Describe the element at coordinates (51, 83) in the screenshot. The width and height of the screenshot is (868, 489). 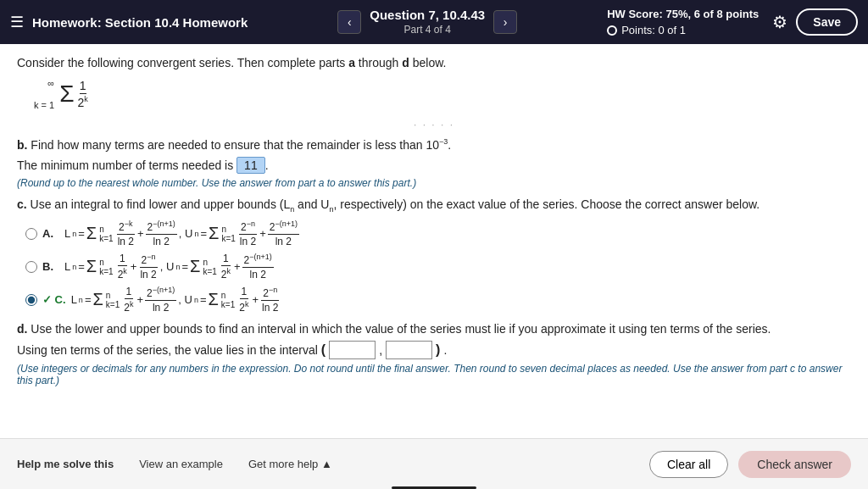
I see `series-top: ∞` at that location.